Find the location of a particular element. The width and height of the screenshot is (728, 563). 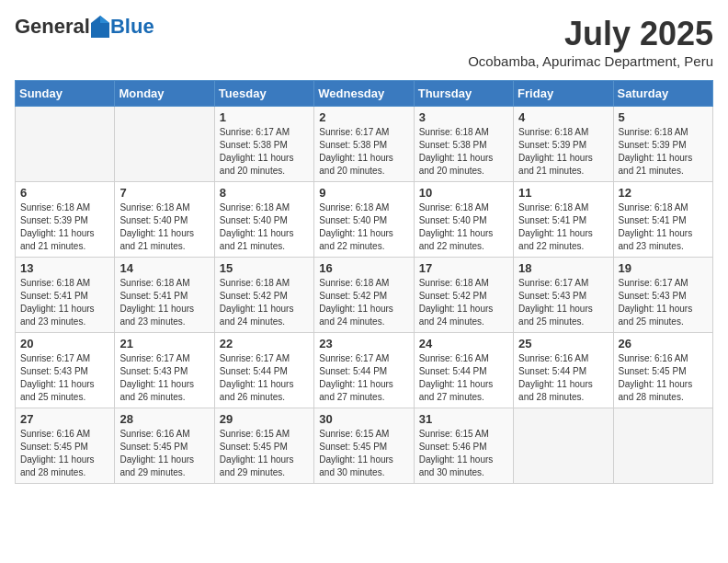

calendar-cell: 17Sunrise: 6:18 AM Sunset: 5:42 PM Dayli… is located at coordinates (463, 295).